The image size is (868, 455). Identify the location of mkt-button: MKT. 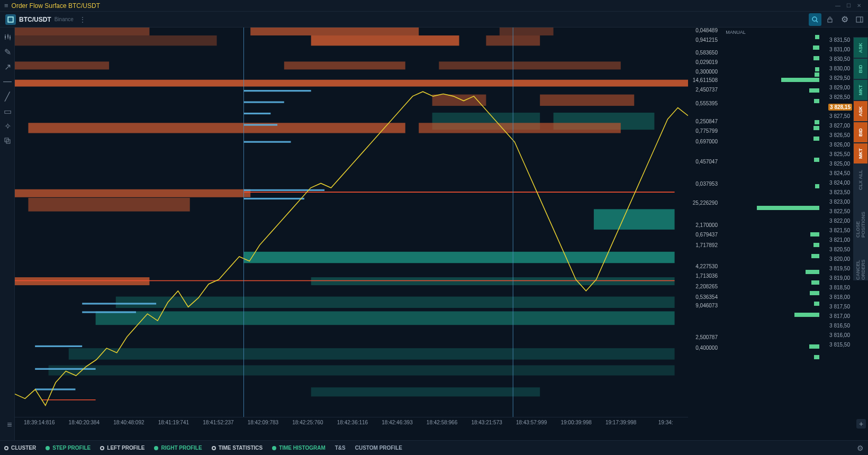
(861, 90).